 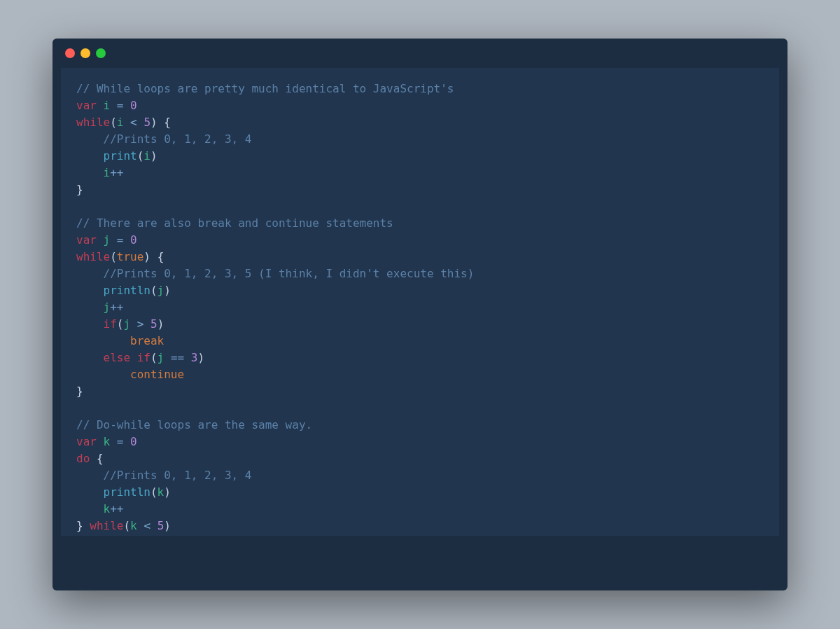 I want to click on boolean: true, so click(x=130, y=256).